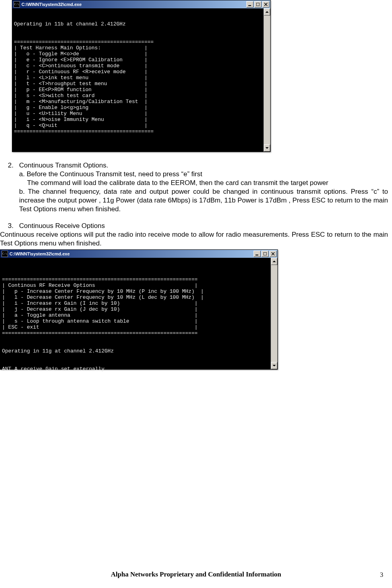 The width and height of the screenshot is (392, 588). What do you see at coordinates (382, 575) in the screenshot?
I see `page-number: 3` at bounding box center [382, 575].